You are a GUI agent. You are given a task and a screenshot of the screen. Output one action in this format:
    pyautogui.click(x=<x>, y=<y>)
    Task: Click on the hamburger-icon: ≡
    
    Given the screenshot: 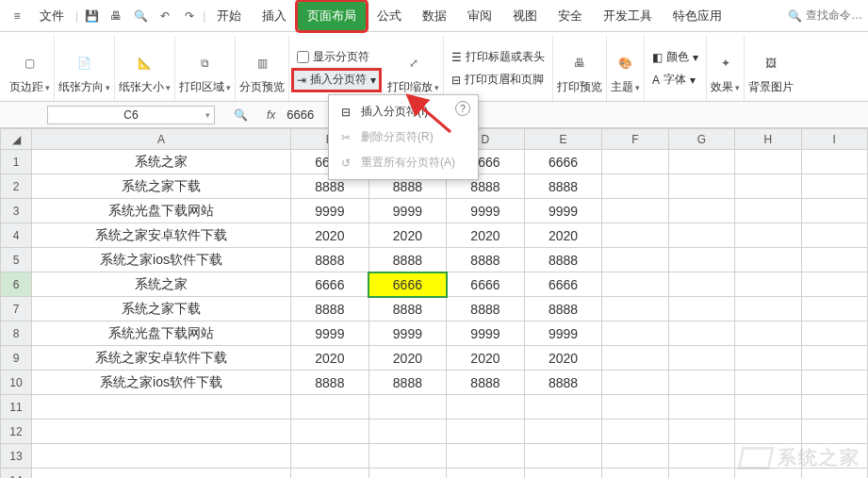 What is the action you would take?
    pyautogui.click(x=17, y=16)
    